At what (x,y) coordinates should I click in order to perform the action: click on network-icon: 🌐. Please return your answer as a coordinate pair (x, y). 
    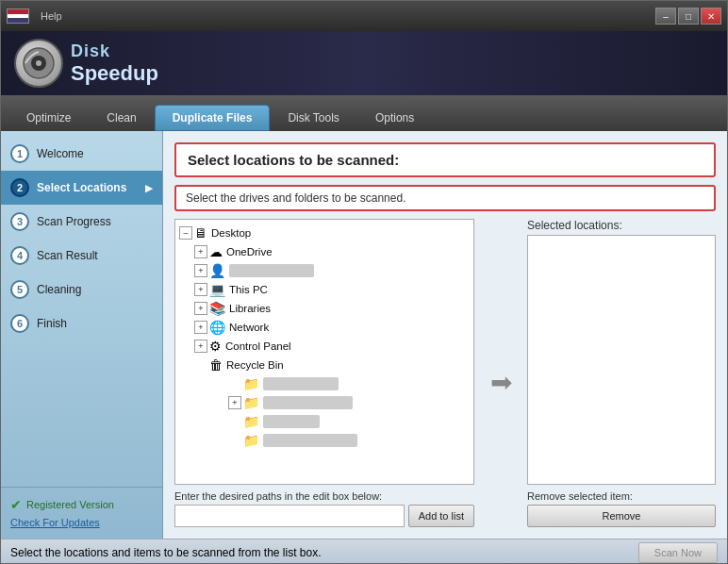
    Looking at the image, I should click on (217, 327).